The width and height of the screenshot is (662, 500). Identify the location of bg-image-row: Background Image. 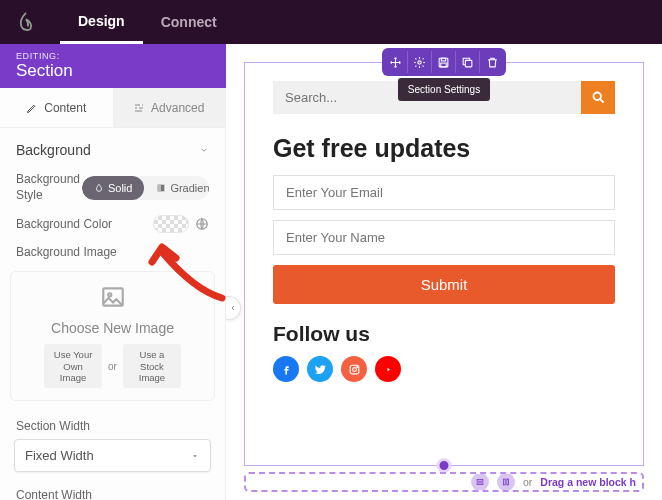
(112, 252).